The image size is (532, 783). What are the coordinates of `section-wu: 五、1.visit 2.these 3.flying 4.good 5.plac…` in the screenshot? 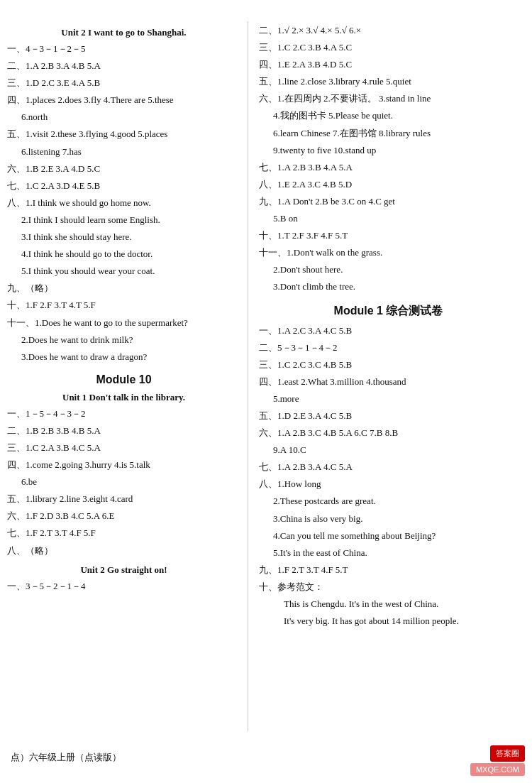 It's located at (123, 134).